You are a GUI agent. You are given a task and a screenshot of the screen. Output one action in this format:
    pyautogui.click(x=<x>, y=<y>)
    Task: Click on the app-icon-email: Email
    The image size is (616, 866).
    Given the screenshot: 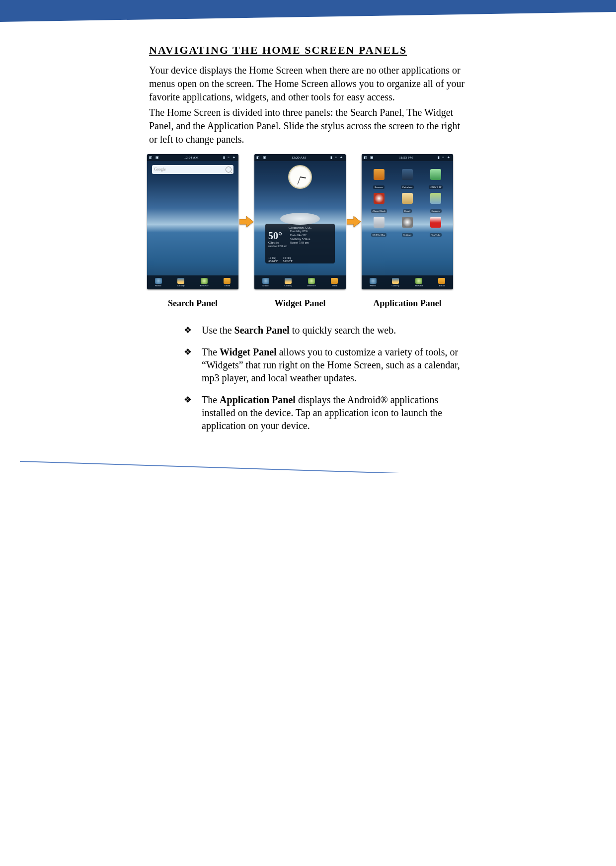 What is the action you would take?
    pyautogui.click(x=407, y=203)
    